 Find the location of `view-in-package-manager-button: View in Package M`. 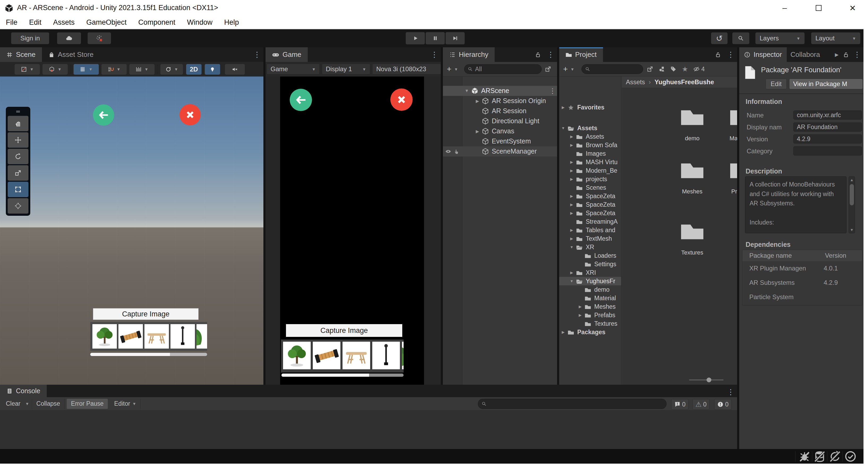

view-in-package-manager-button: View in Package M is located at coordinates (826, 84).